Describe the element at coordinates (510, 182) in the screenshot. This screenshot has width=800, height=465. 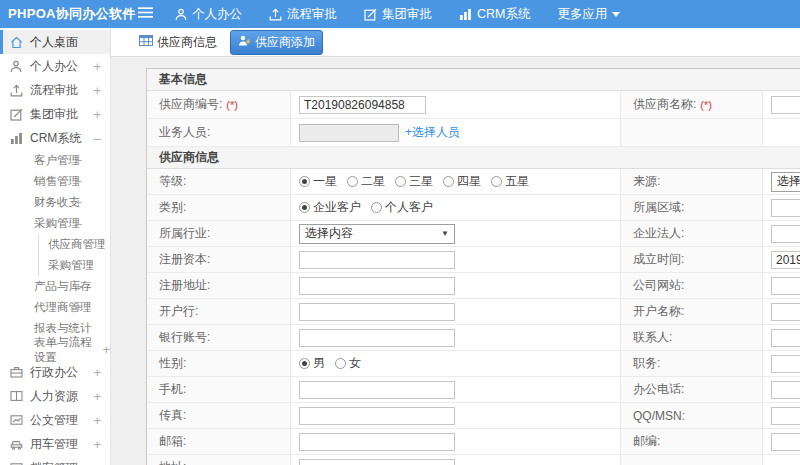
I see `level-radios-option: 五星` at that location.